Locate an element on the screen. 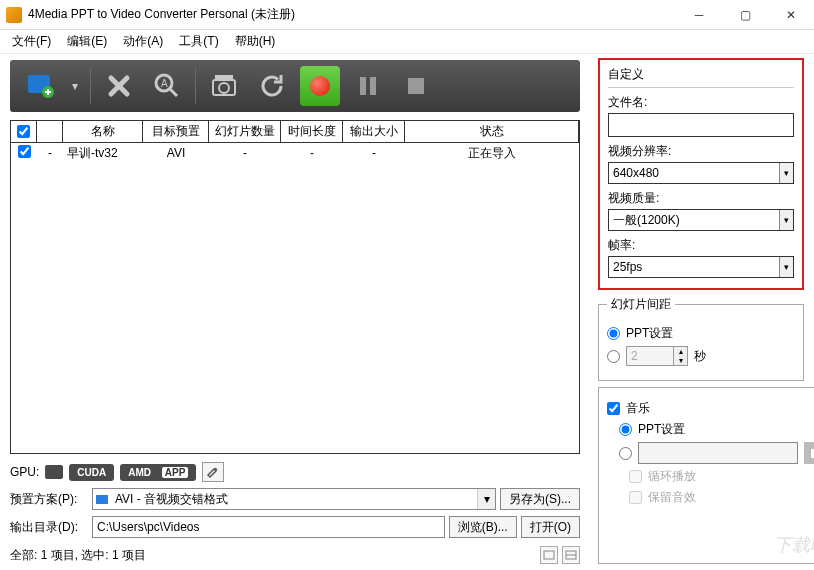 The height and width of the screenshot is (570, 814). nvidia-eye-icon is located at coordinates (54, 472).